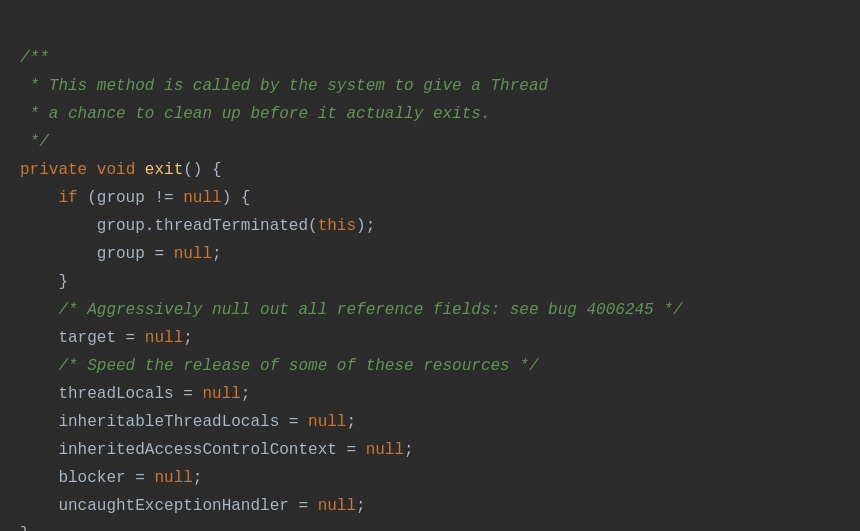  What do you see at coordinates (430, 478) in the screenshot?
I see `code-line: blocker = null;` at bounding box center [430, 478].